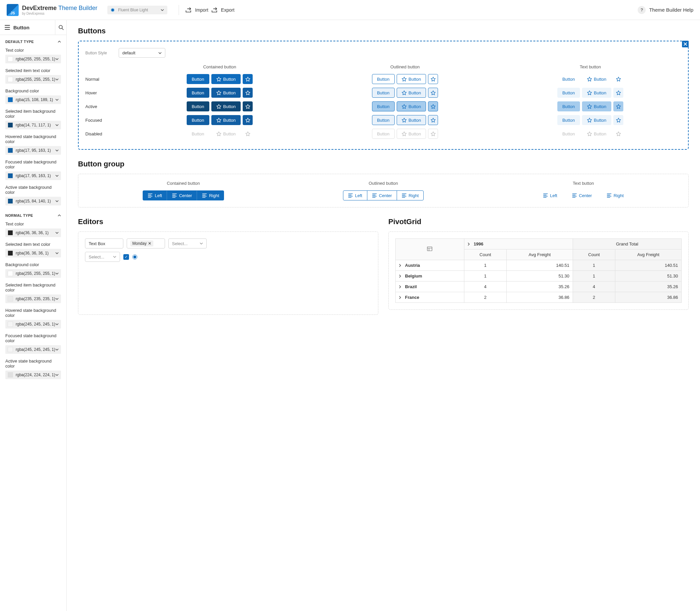 This screenshot has height=611, width=700. I want to click on tag-remove-icon: ✕, so click(150, 243).